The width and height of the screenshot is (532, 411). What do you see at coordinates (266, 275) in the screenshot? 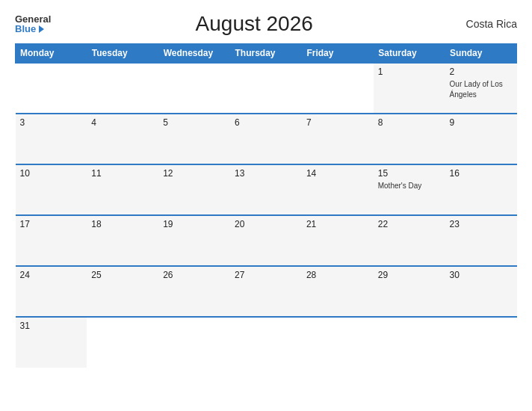
I see `day-number: 27` at bounding box center [266, 275].